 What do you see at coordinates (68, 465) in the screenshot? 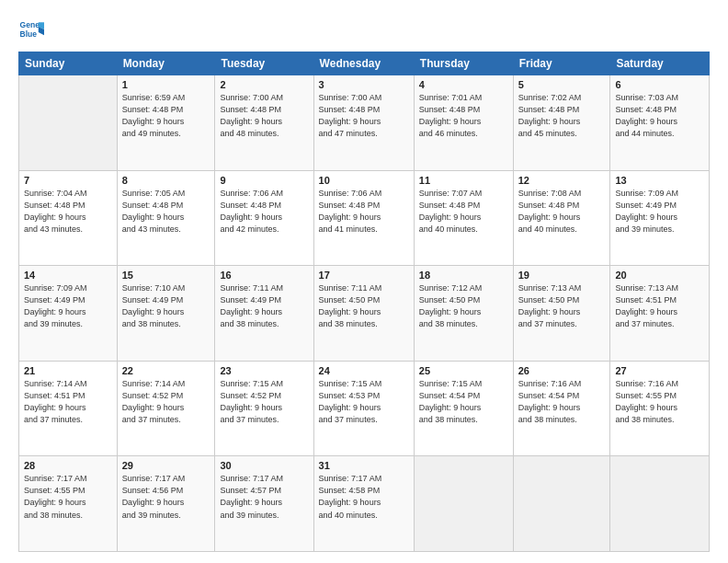
I see `day-number: 28` at bounding box center [68, 465].